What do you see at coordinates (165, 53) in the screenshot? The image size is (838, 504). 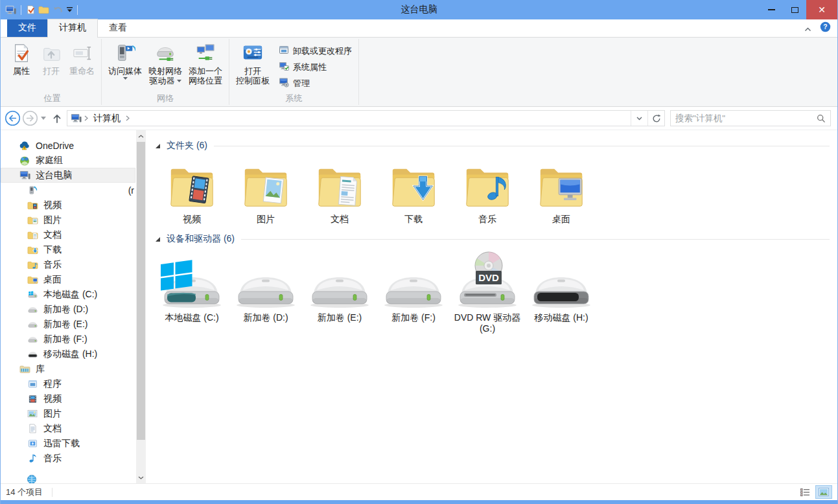 I see `map-network-drive-icon` at bounding box center [165, 53].